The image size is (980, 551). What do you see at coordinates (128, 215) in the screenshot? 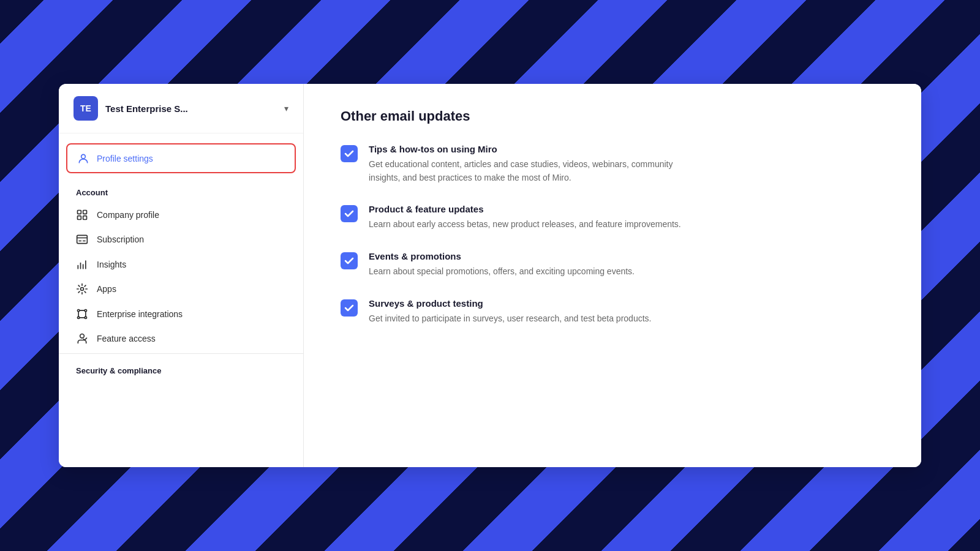
I see `company-profile-label: Company profile` at bounding box center [128, 215].